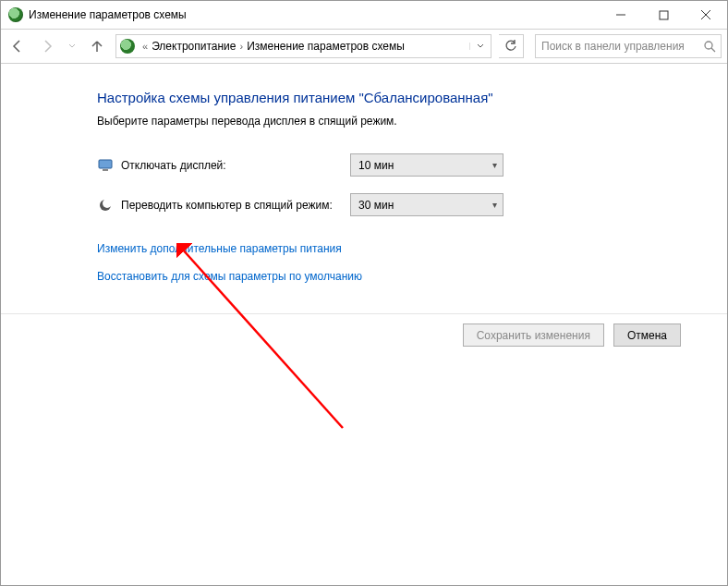 The image size is (728, 586). Describe the element at coordinates (512, 46) in the screenshot. I see `refresh-button` at that location.